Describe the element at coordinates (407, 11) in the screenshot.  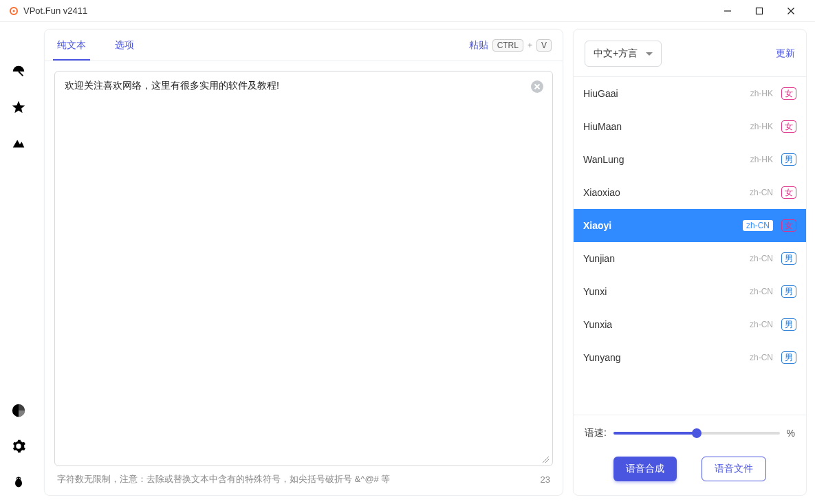
I see `title-bar: VPot.Fun v2411` at that location.